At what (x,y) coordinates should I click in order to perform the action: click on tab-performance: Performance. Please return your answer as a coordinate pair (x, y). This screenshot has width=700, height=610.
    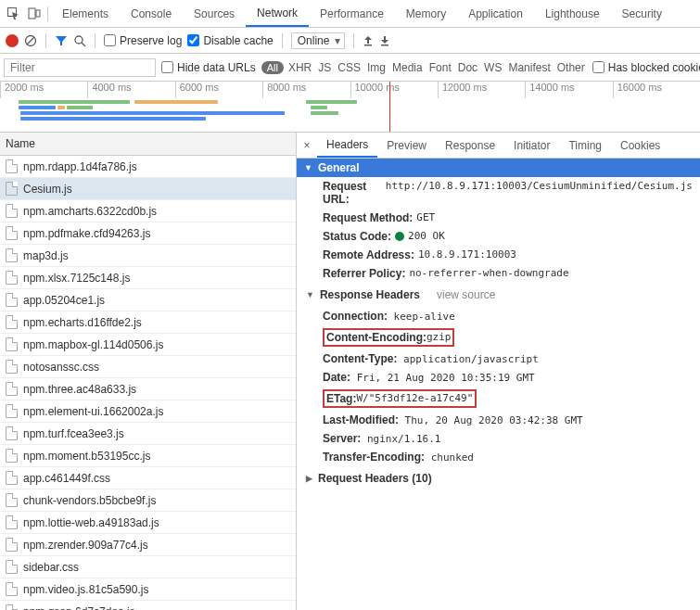
    Looking at the image, I should click on (352, 13).